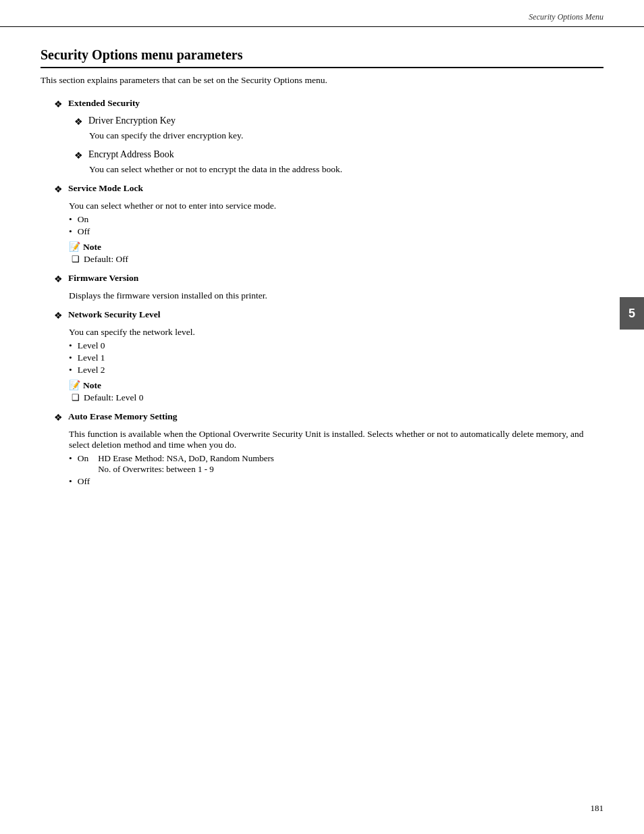 The width and height of the screenshot is (644, 834). What do you see at coordinates (336, 247) in the screenshot?
I see `note-title: 📝 Note` at bounding box center [336, 247].